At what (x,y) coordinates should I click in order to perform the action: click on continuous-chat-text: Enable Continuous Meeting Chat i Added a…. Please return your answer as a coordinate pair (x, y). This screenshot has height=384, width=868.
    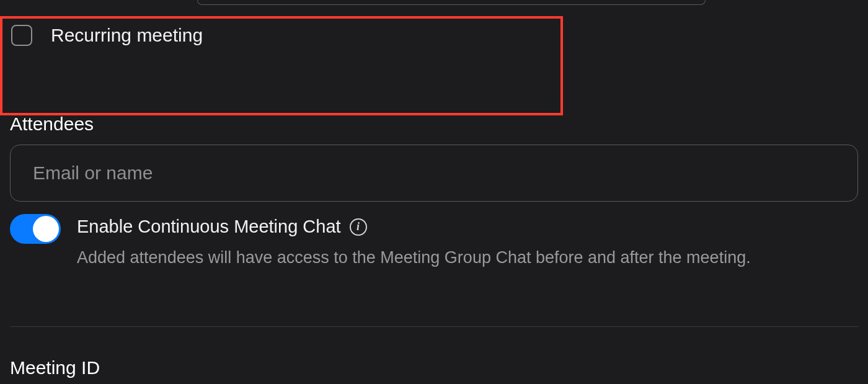
    Looking at the image, I should click on (467, 242).